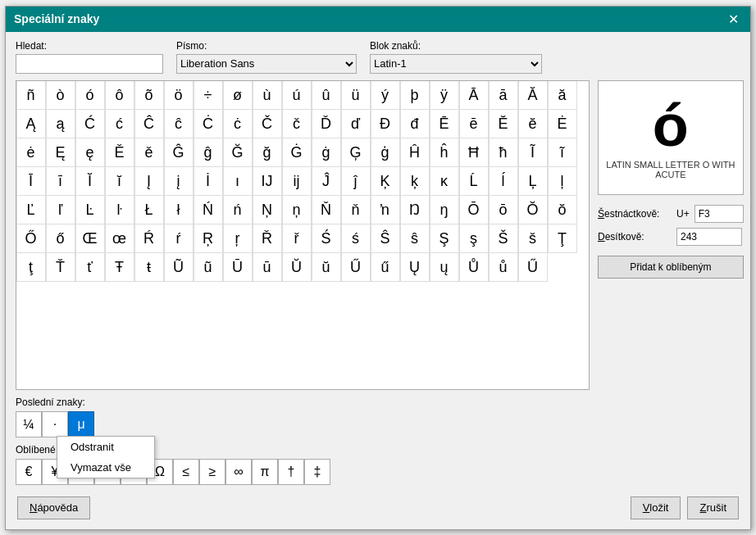 The image size is (756, 535). What do you see at coordinates (291, 472) in the screenshot?
I see `fav-char-cell: †` at bounding box center [291, 472].